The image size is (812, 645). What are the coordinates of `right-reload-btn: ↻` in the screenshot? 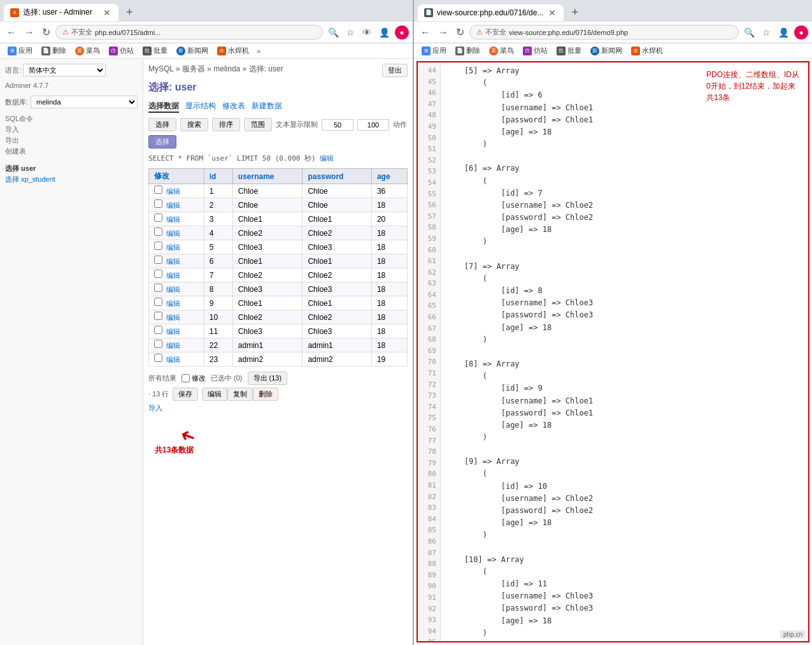 It's located at (460, 32).